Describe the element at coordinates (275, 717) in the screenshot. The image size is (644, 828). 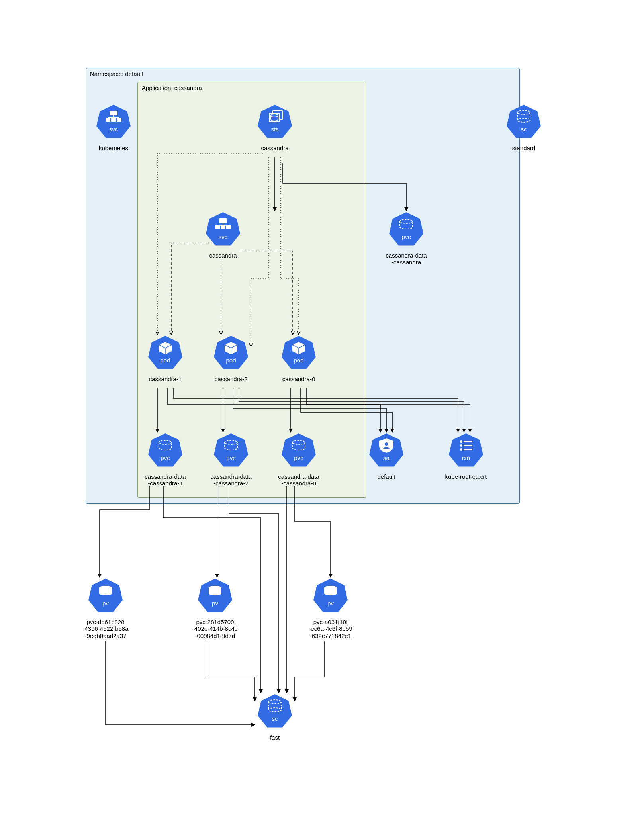
I see `sc-fast-node: scfast` at that location.